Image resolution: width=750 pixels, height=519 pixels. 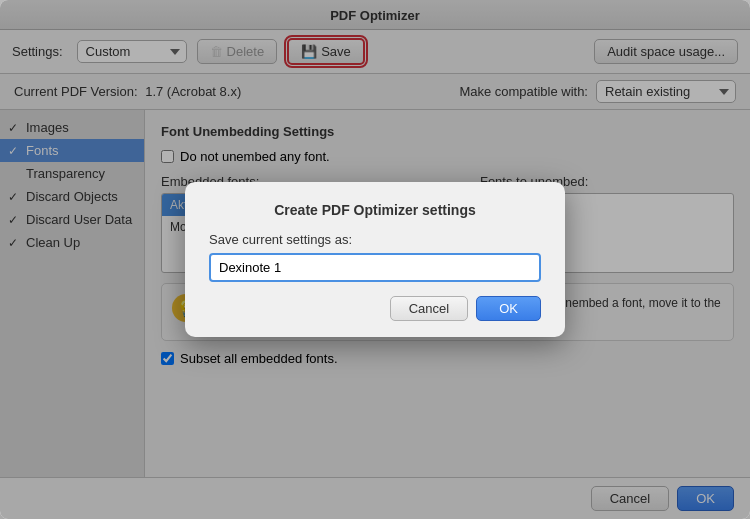 What do you see at coordinates (375, 240) in the screenshot?
I see `dialog-prompt-label: Save current settings as:` at bounding box center [375, 240].